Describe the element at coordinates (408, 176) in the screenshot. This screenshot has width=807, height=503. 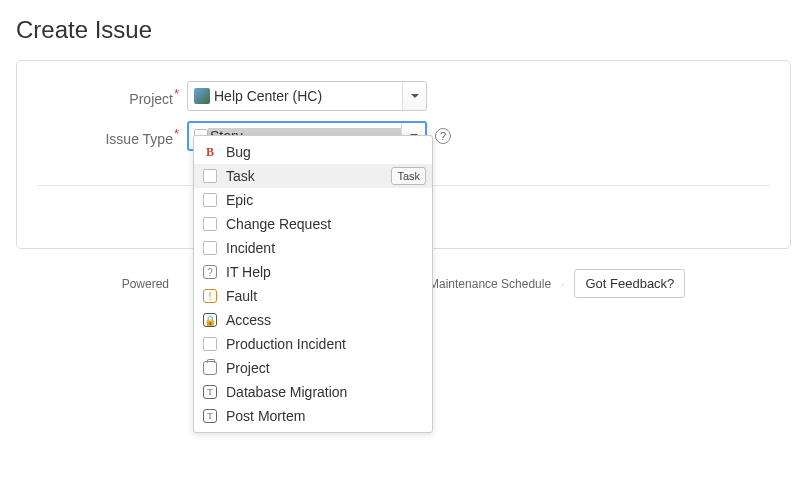
I see `option-tooltip: Task` at that location.